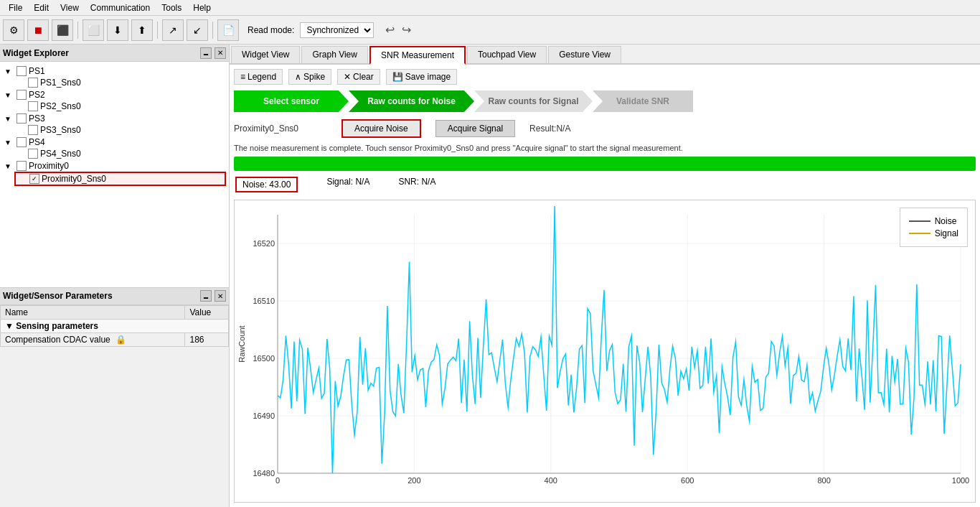 Image resolution: width=980 pixels, height=507 pixels. Describe the element at coordinates (70, 8) in the screenshot. I see `menu-view: View` at that location.